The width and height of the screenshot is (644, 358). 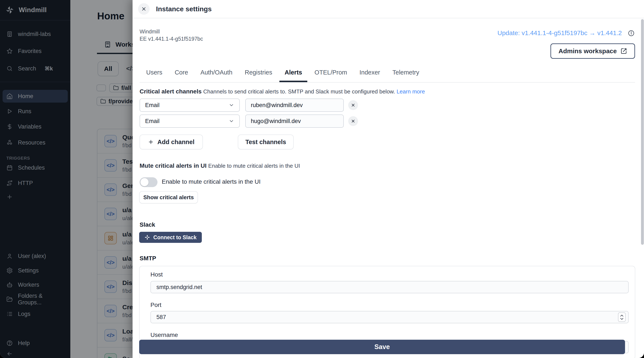 What do you see at coordinates (164, 335) in the screenshot?
I see `username-label: Username` at bounding box center [164, 335].